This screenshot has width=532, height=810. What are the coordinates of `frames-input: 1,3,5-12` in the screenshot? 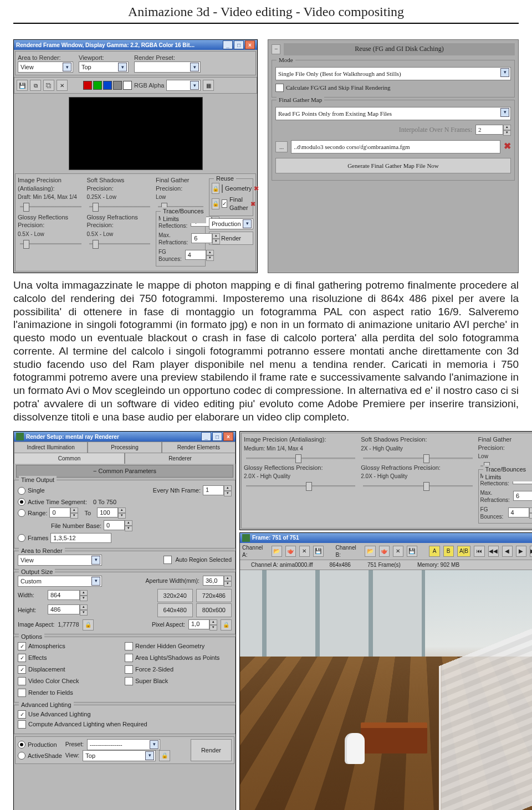 It's located at (81, 538).